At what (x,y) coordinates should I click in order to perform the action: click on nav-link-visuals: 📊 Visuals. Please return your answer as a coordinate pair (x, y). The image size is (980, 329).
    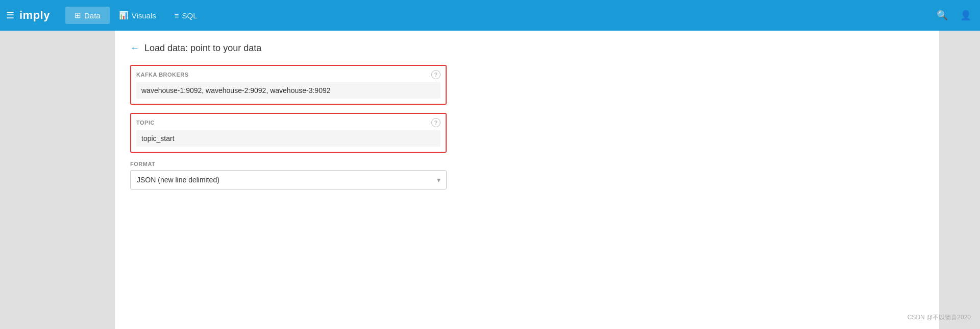
    Looking at the image, I should click on (138, 15).